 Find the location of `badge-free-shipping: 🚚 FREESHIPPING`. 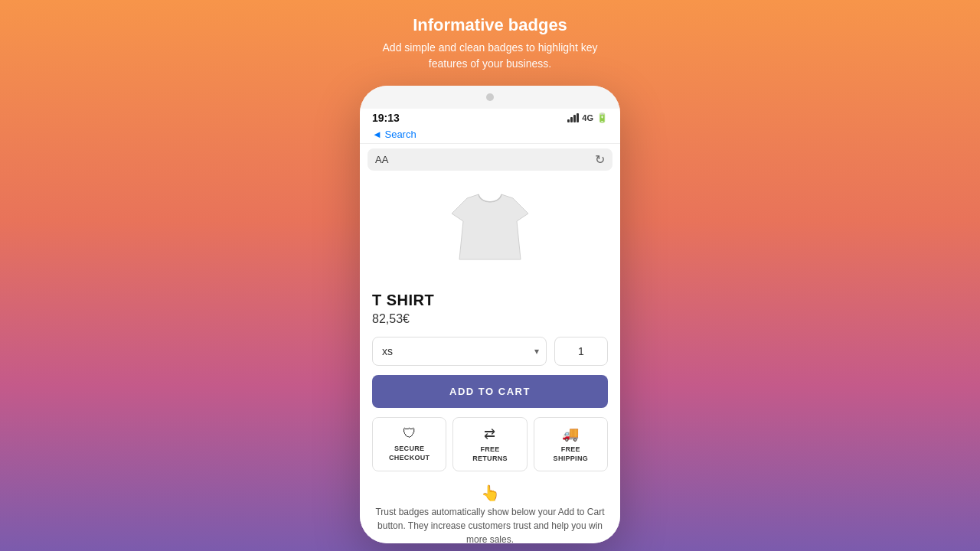

badge-free-shipping: 🚚 FREESHIPPING is located at coordinates (571, 444).